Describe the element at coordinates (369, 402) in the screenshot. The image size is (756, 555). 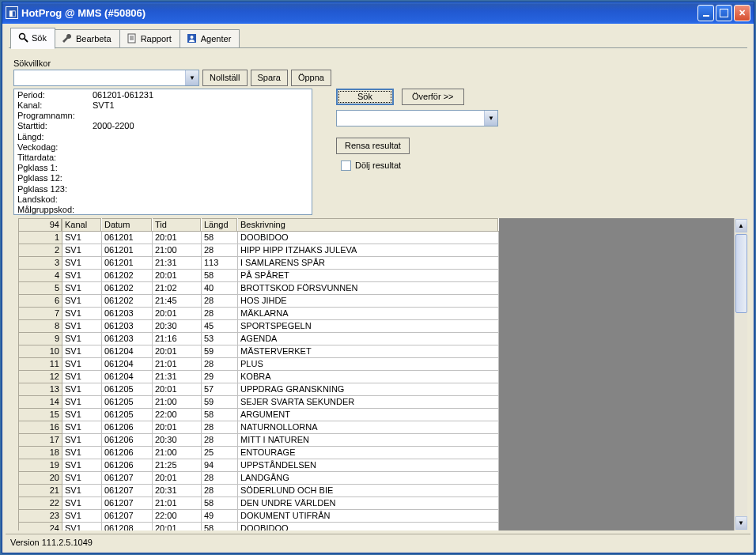
I see `cell-beskrivning: SEJER SVARTA SEKUNDER` at that location.